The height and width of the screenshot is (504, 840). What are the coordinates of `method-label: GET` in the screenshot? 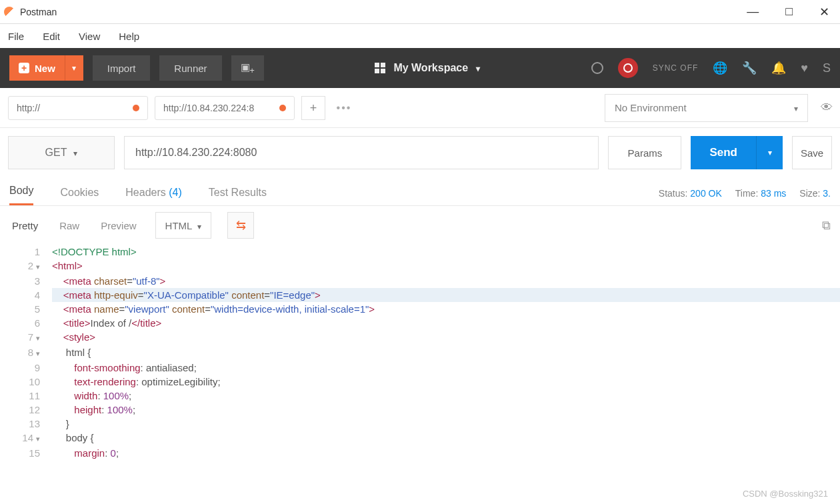 It's located at (56, 153).